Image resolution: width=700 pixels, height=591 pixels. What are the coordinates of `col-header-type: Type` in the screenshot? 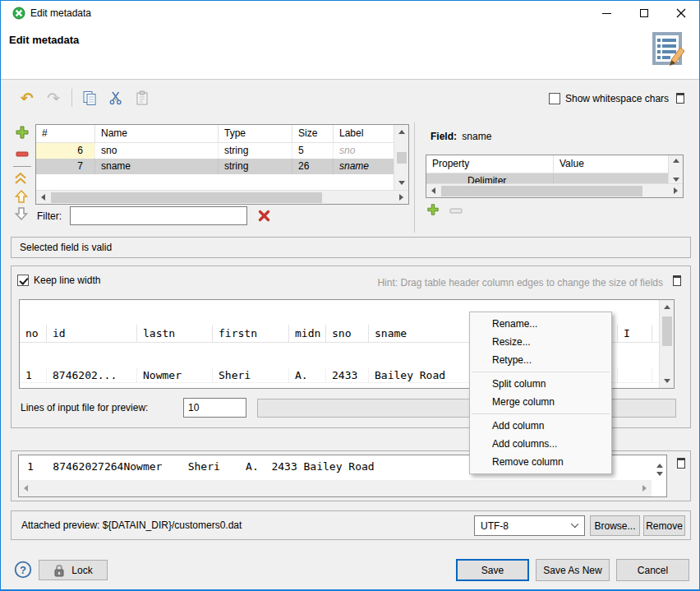 It's located at (256, 133).